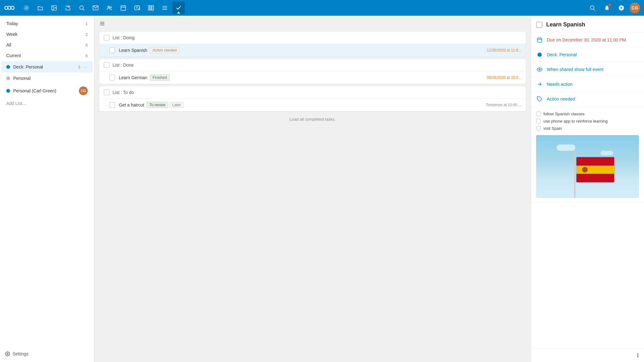 This screenshot has width=644, height=362. I want to click on detail-action-needed-row: Action needed, so click(587, 99).